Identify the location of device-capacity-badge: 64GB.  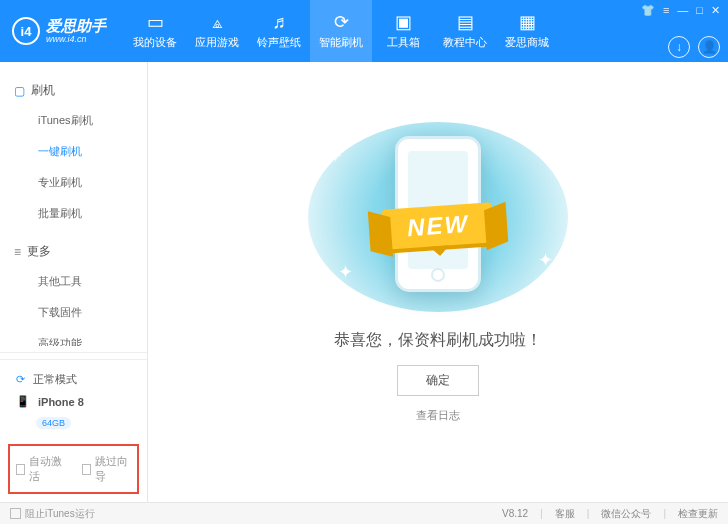
(54, 423).